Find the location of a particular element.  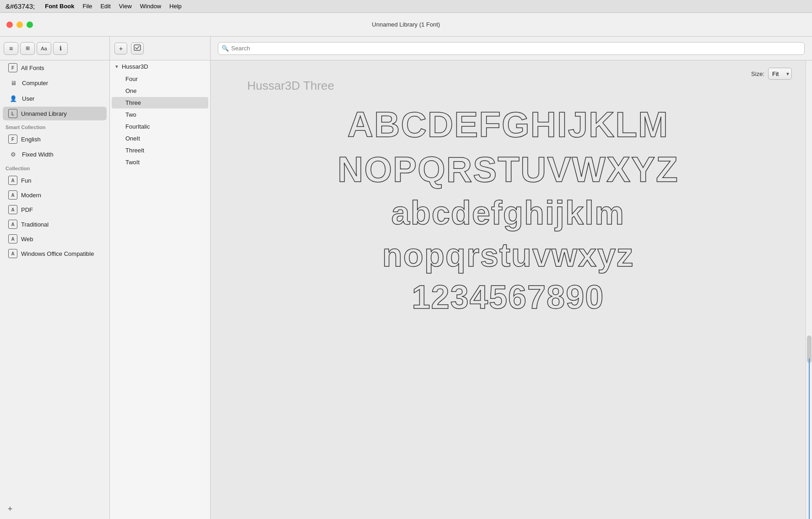

fixed-width-icon: ⚙ is located at coordinates (13, 154).